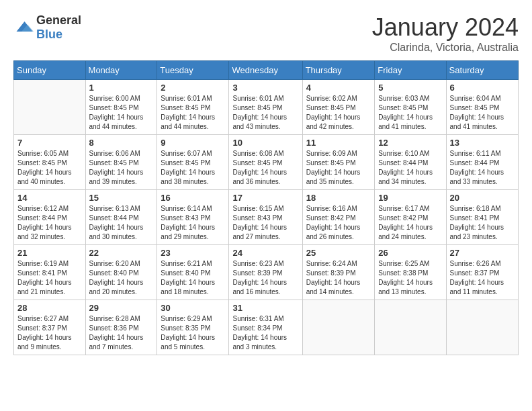 This screenshot has height=411, width=532. Describe the element at coordinates (445, 48) in the screenshot. I see `location-title: Clarinda, Victoria, Australia` at that location.